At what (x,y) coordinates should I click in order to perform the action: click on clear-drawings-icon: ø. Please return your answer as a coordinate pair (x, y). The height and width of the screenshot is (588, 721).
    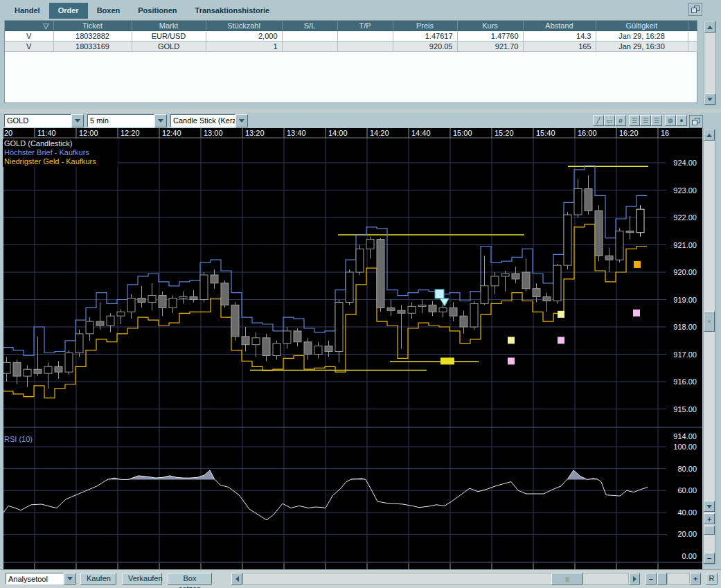
    Looking at the image, I should click on (621, 121).